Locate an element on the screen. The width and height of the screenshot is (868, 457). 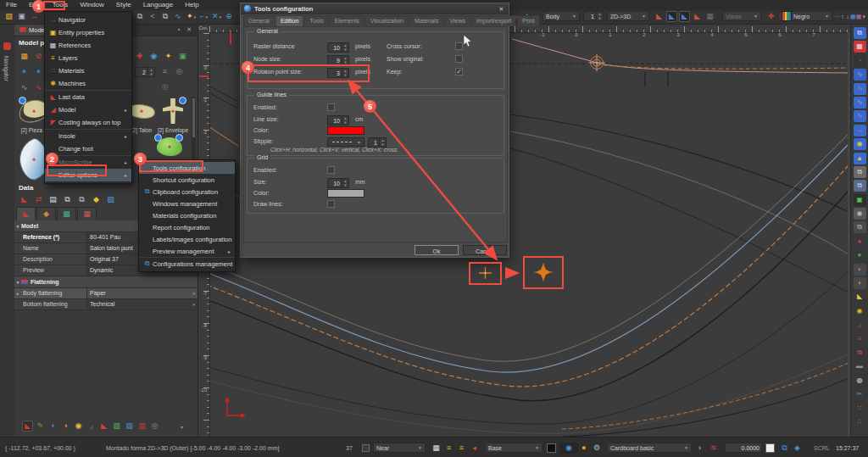
menu-bar-item: Style is located at coordinates (124, 5).